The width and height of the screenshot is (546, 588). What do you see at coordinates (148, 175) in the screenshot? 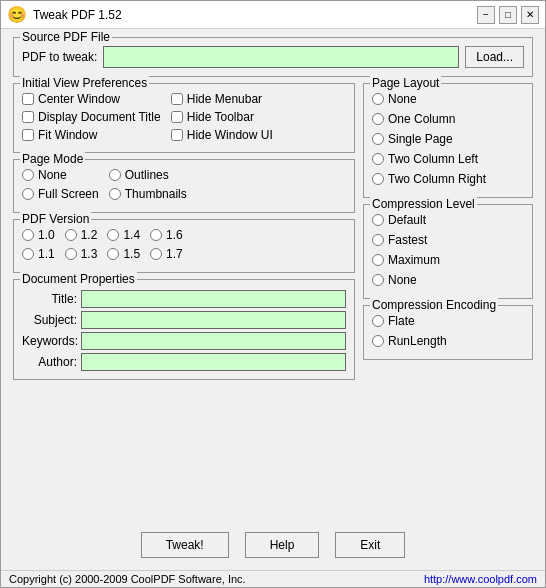
I see `radio-outlines: Outlines` at bounding box center [148, 175].